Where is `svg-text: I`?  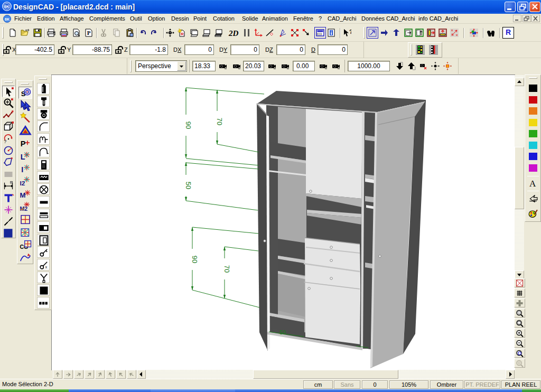 svg-text: I is located at coordinates (22, 170).